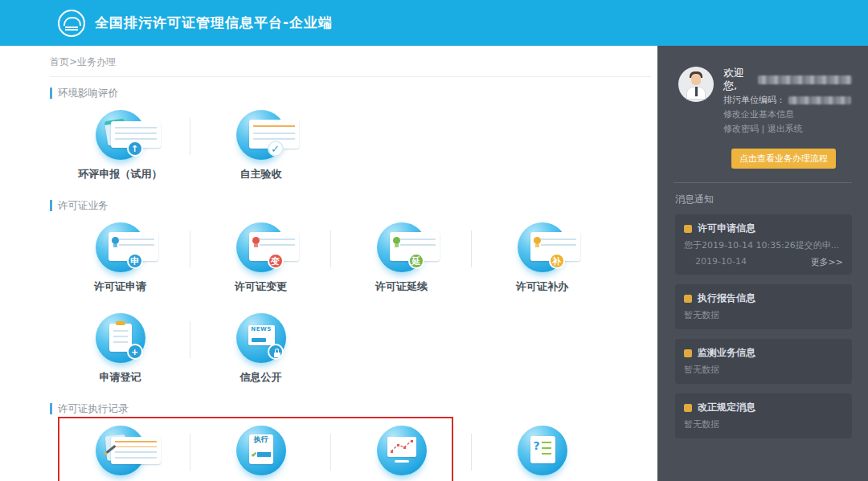 Image resolution: width=868 pixels, height=481 pixels. Describe the element at coordinates (537, 446) in the screenshot. I see `question-mark-icon: ?` at that location.